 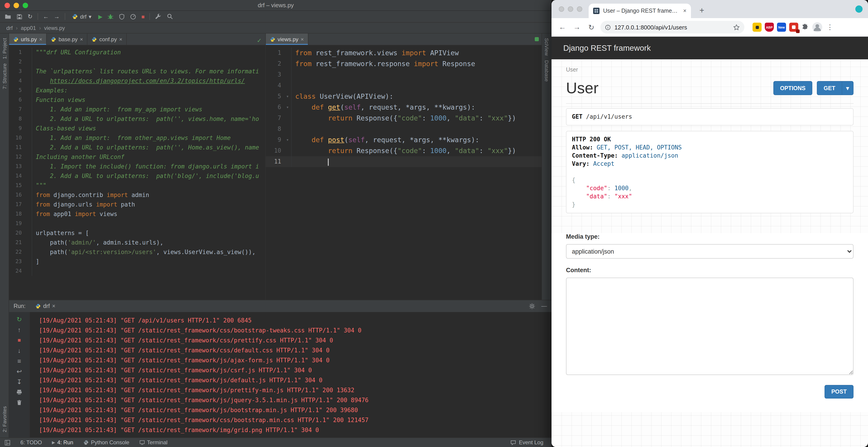 What do you see at coordinates (404, 75) in the screenshot?
I see `code-line: 3` at bounding box center [404, 75].